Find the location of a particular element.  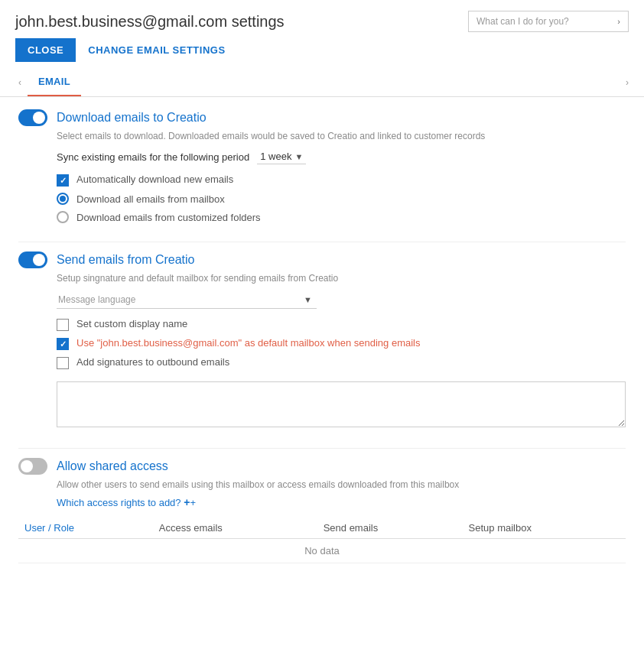

message-lang-row: Message language ▼ is located at coordinates (322, 300).